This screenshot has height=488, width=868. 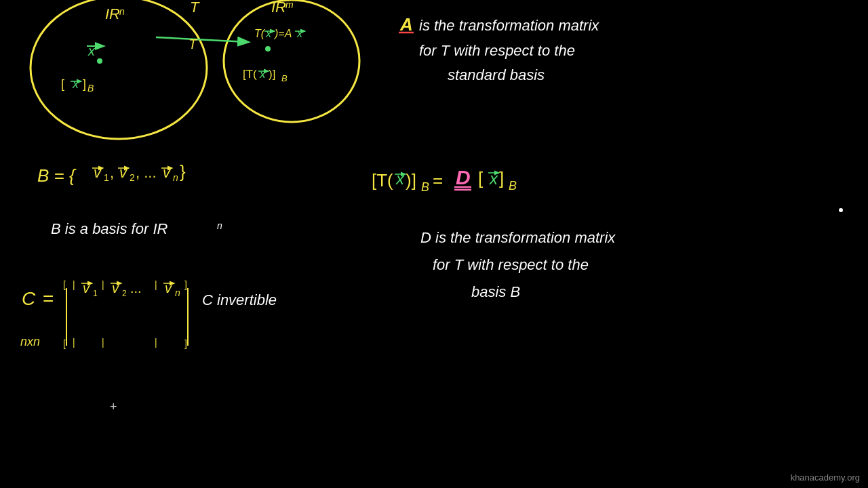 I want to click on svg-text: C invertible, so click(x=239, y=300).